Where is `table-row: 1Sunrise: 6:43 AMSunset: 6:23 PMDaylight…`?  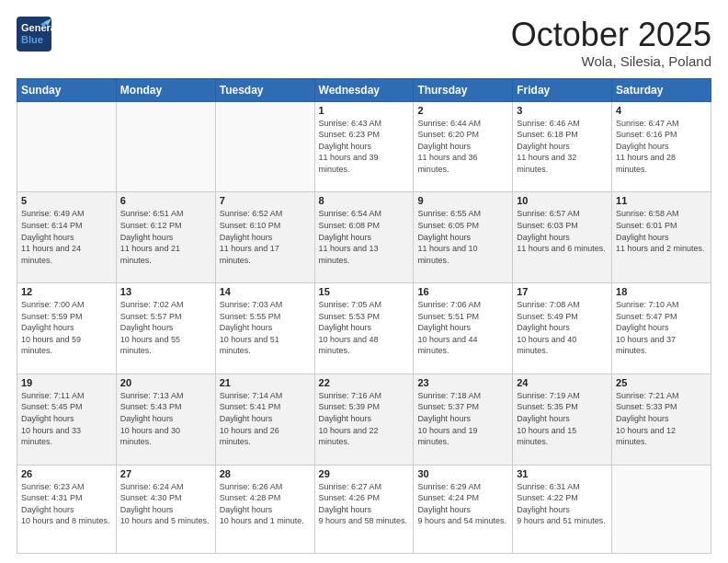 table-row: 1Sunrise: 6:43 AMSunset: 6:23 PMDaylight… is located at coordinates (364, 147).